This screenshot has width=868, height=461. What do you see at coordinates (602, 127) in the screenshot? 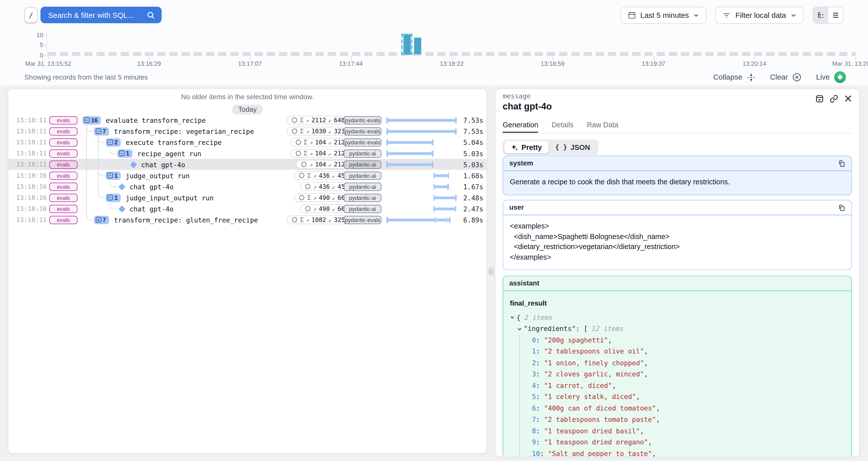
I see `tab-raw-data: Raw Data` at bounding box center [602, 127].